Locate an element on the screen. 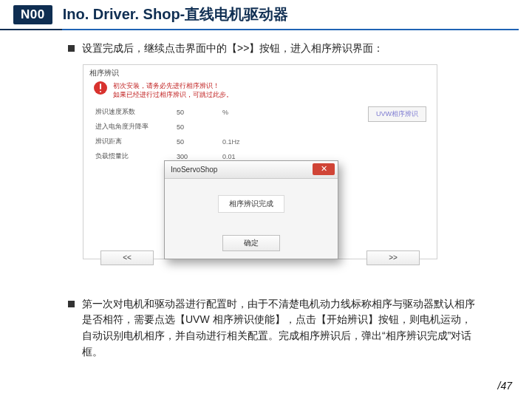 This screenshot has height=399, width=532. warning-text: 初次安装，请务必先进行相序辨识！ 如果已经进行过相序辨识，可跳过此步。 is located at coordinates (173, 90).